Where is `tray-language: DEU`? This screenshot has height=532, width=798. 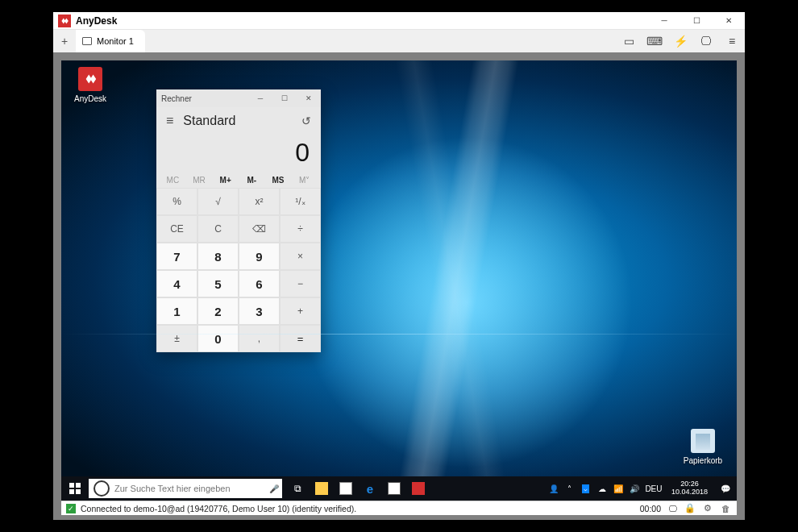 tray-language: DEU is located at coordinates (654, 488).